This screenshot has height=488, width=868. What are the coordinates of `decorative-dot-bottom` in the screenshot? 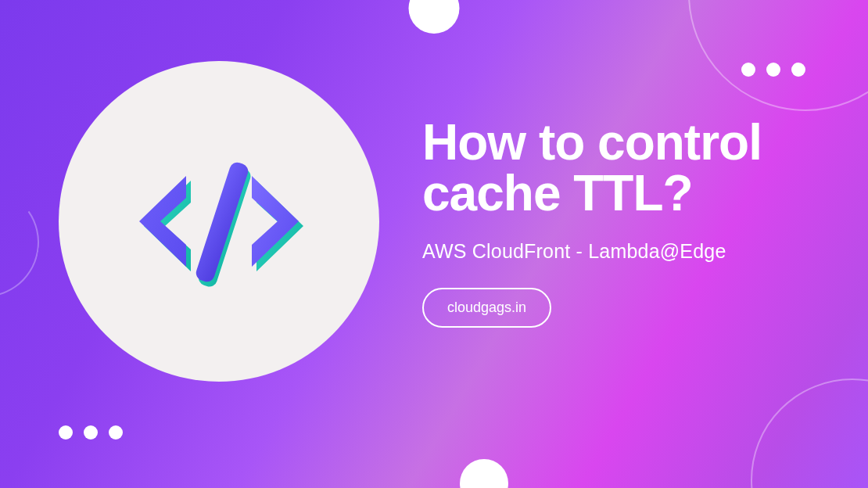 It's located at (484, 474).